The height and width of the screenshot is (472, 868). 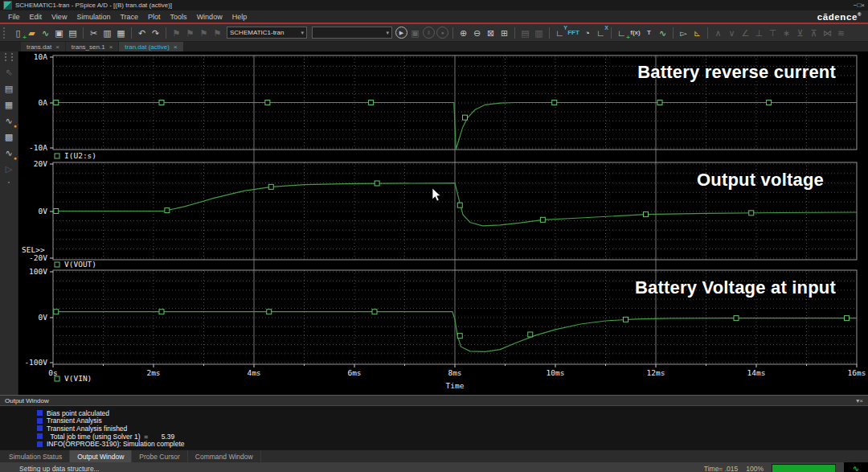 What do you see at coordinates (9, 137) in the screenshot?
I see `pages-stack-icon: ▩` at bounding box center [9, 137].